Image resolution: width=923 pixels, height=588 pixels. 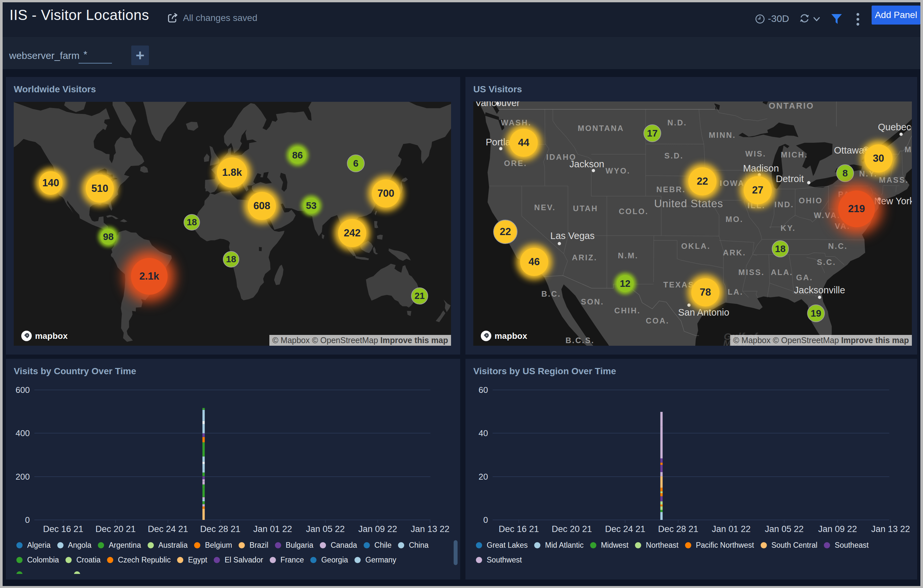 I want to click on svg-text: OKLA., so click(x=696, y=246).